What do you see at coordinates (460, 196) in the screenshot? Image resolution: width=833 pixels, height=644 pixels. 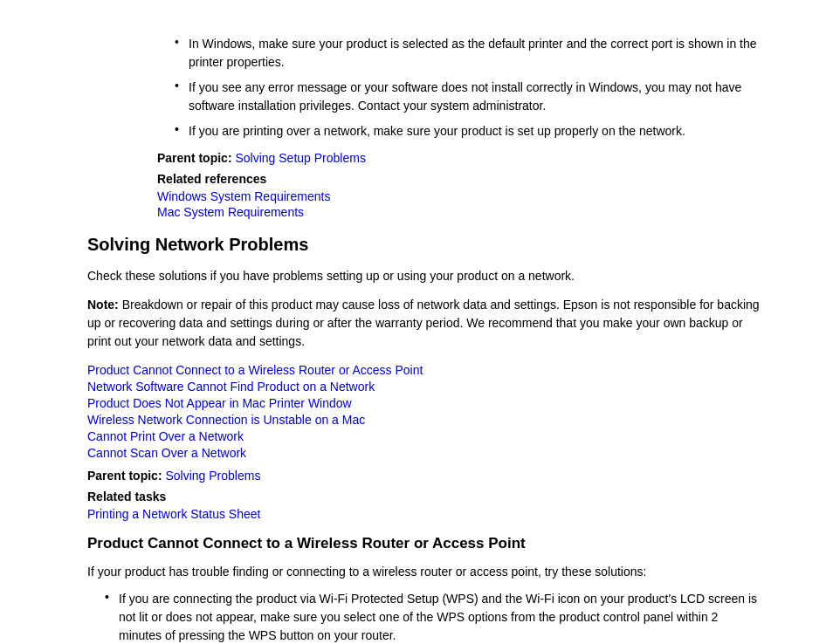 I see `windows-system-req-link: Windows System Requirements` at bounding box center [460, 196].